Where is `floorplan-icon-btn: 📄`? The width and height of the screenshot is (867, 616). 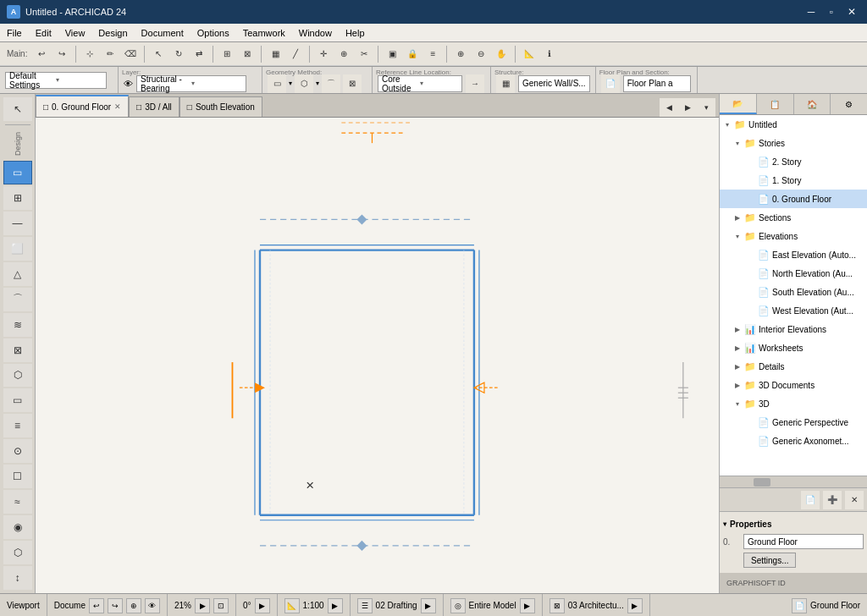 floorplan-icon-btn: 📄 is located at coordinates (610, 84).